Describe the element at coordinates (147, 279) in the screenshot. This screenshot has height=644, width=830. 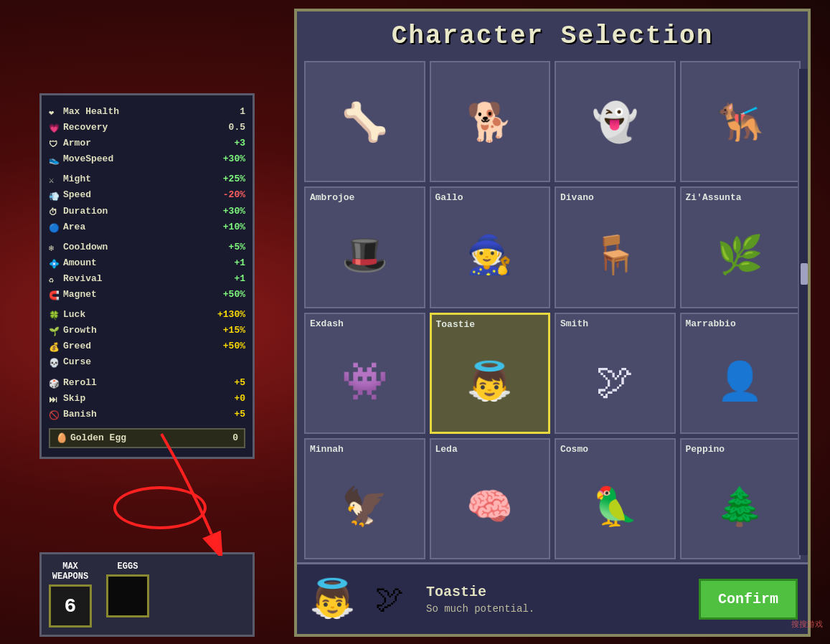
I see `stat-revival: ♻Revival +1` at that location.